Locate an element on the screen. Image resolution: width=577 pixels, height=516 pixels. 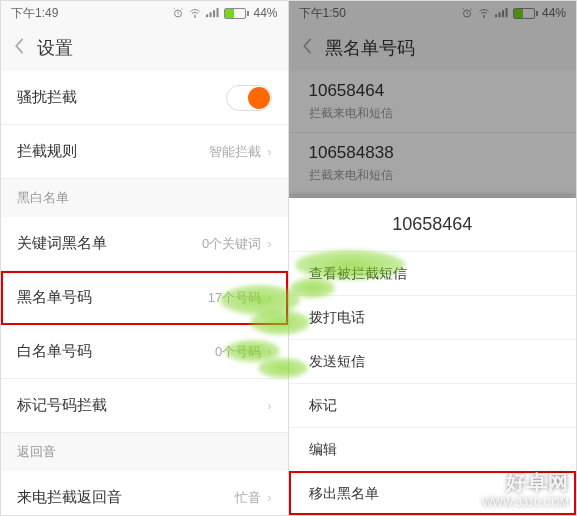
row-label: 骚扰拦截 is located at coordinates (47, 98).